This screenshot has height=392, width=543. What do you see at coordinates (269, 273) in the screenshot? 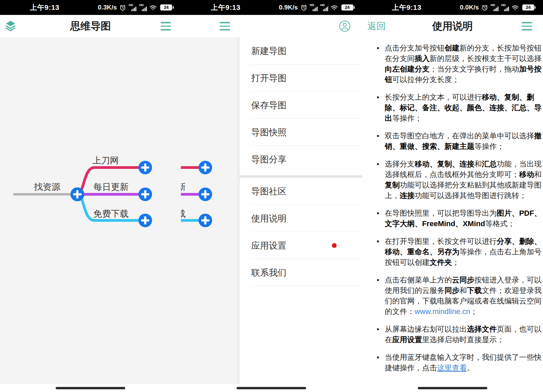
I see `menu-item-label: 联系我们` at bounding box center [269, 273].